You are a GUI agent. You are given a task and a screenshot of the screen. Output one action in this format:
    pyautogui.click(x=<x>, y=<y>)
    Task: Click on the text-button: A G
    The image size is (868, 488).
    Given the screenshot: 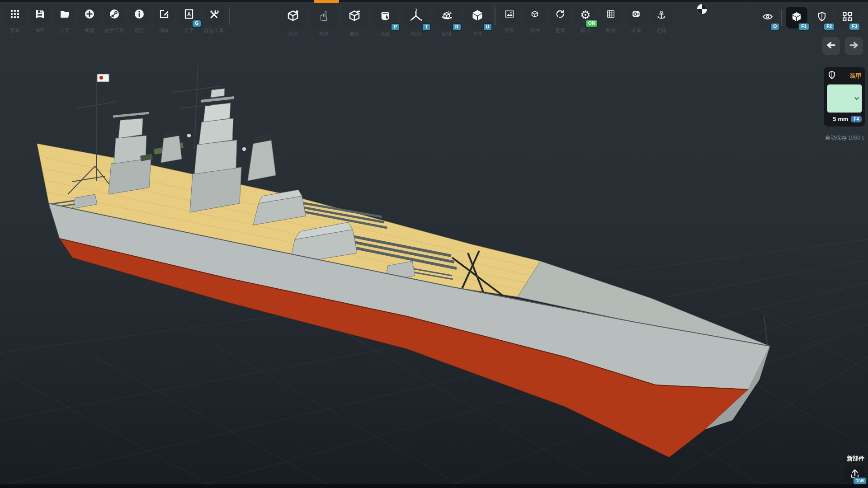 What is the action you would take?
    pyautogui.click(x=189, y=15)
    